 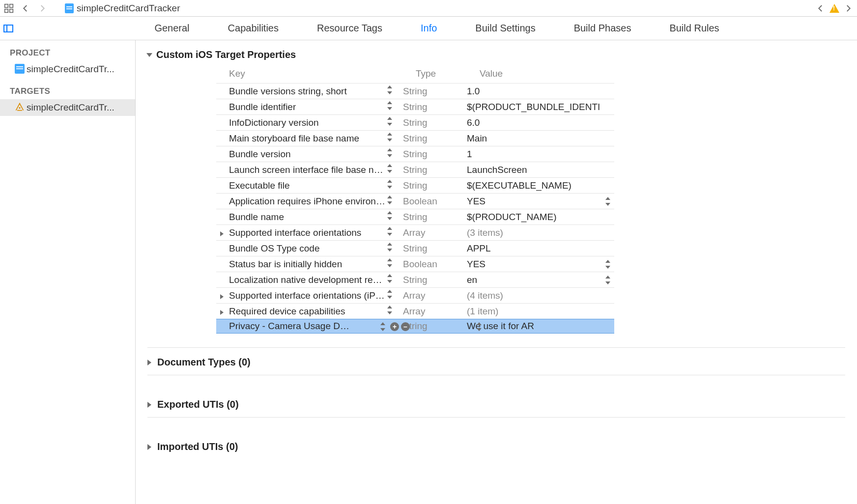 I want to click on add-row-button: +, so click(x=395, y=327).